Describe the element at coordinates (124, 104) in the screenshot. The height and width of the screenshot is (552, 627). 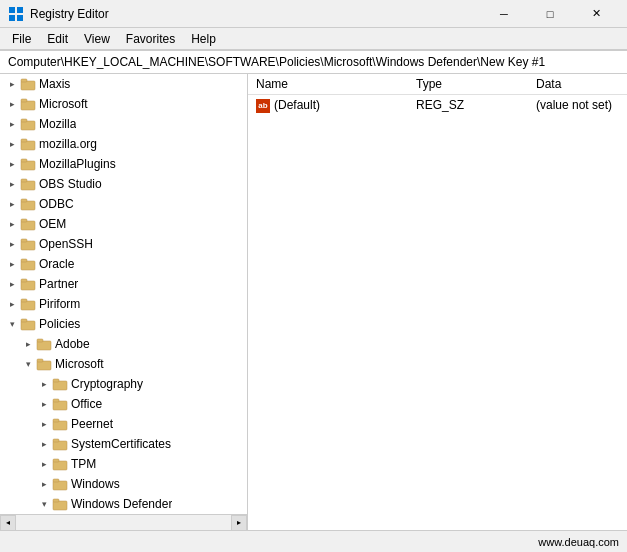
I see `tree-item-microsoft-top: Microsoft` at that location.